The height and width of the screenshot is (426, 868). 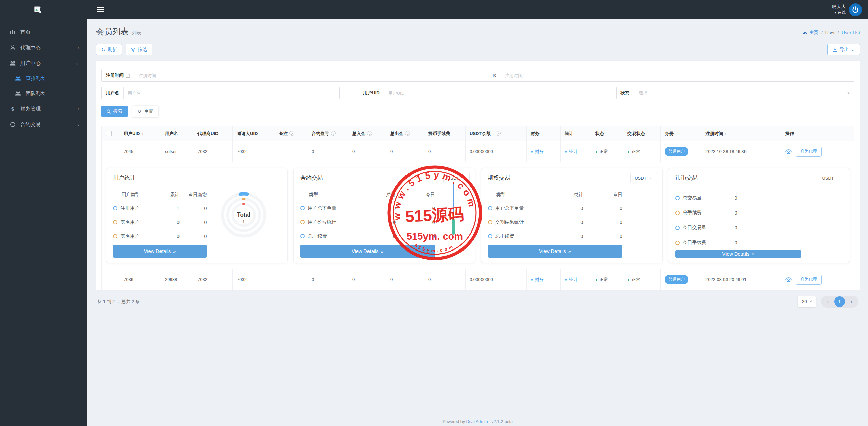 I want to click on cell-username: sdfser, so click(x=177, y=152).